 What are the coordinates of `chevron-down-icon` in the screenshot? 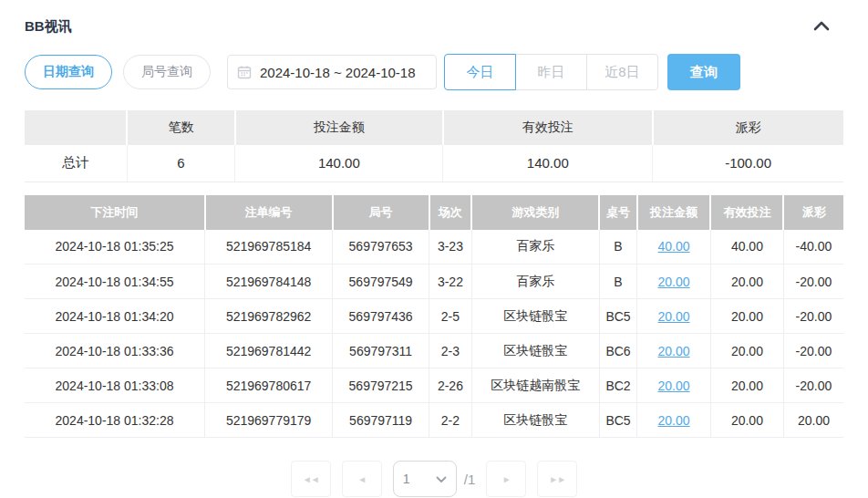 It's located at (441, 479).